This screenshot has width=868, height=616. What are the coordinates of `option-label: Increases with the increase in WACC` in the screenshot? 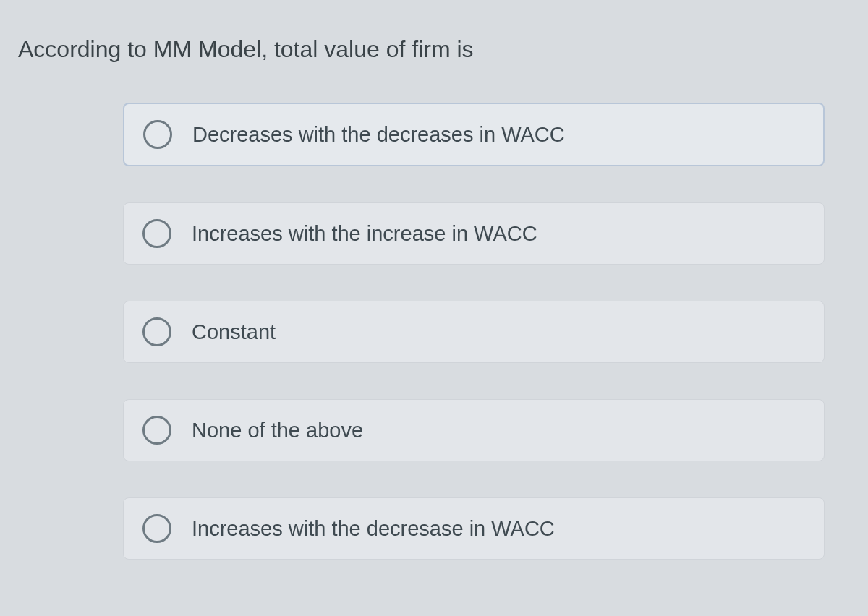 It's located at (365, 234).